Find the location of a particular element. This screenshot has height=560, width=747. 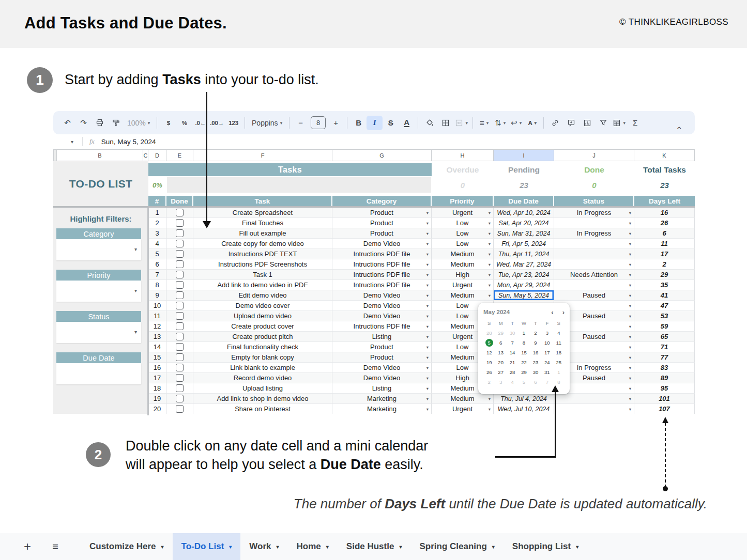

collapse-toolbar-icon: › is located at coordinates (681, 123).